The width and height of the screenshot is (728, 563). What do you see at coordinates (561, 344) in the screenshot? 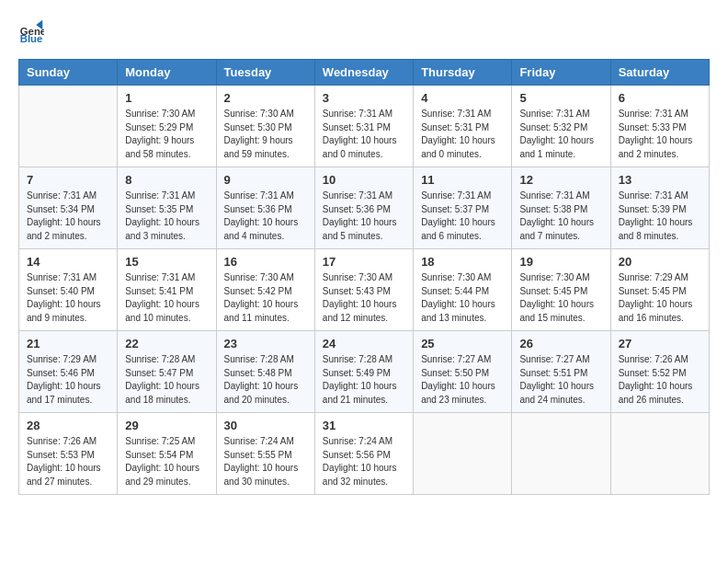
I see `day-number: 26` at bounding box center [561, 344].